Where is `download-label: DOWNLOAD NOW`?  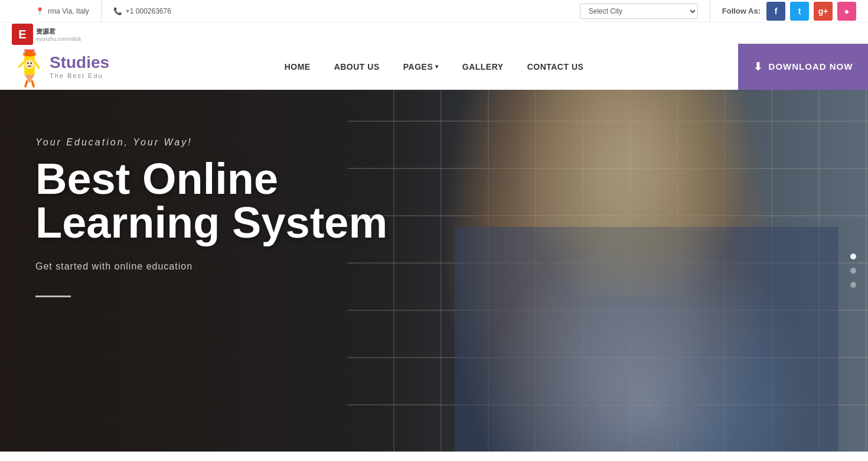 download-label: DOWNLOAD NOW is located at coordinates (811, 66).